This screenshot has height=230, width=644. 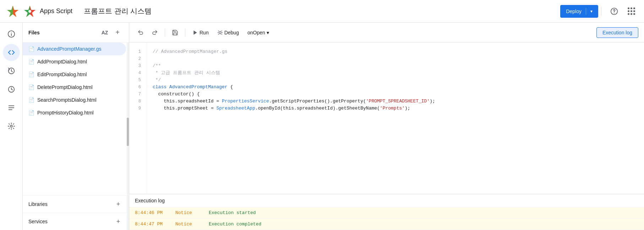 I want to click on log-entry-1: 8:44:46 PM Notice Execution started, so click(x=387, y=213).